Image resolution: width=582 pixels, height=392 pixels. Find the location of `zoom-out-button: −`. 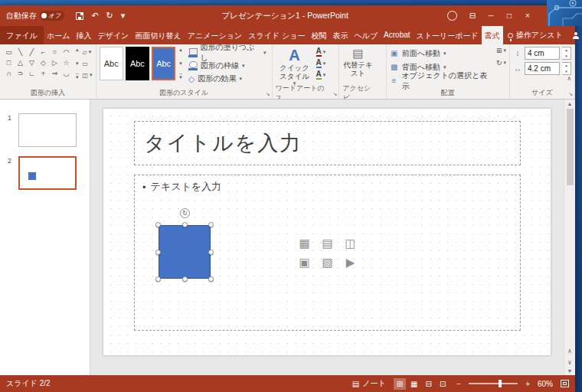

zoom-out-button: − is located at coordinates (459, 384).